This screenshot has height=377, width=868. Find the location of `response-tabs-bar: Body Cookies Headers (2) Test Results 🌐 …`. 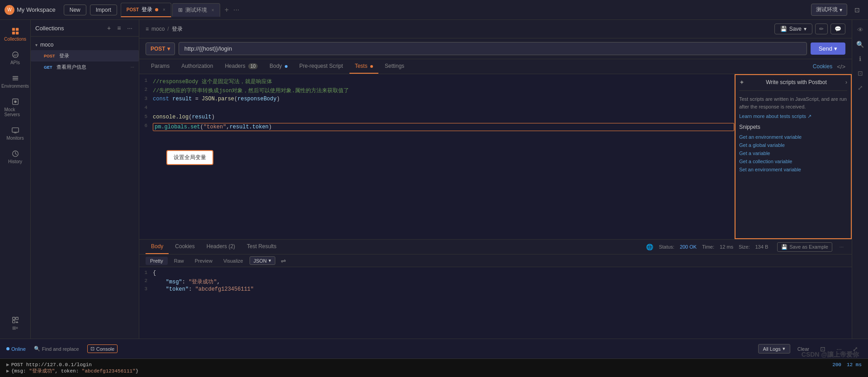

response-tabs-bar: Body Cookies Headers (2) Test Results 🌐 … is located at coordinates (495, 247).